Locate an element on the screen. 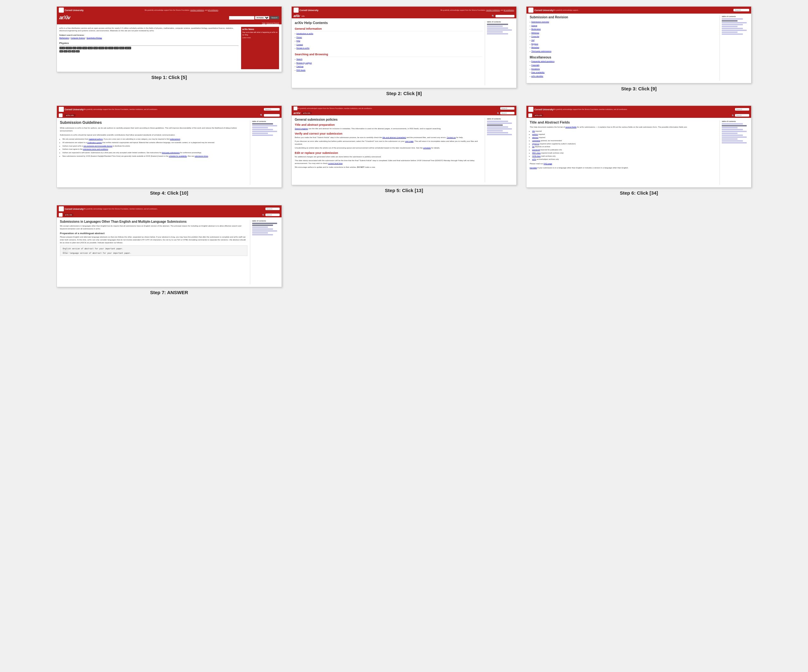  all-contributors-link: all contributors is located at coordinates (213, 10).